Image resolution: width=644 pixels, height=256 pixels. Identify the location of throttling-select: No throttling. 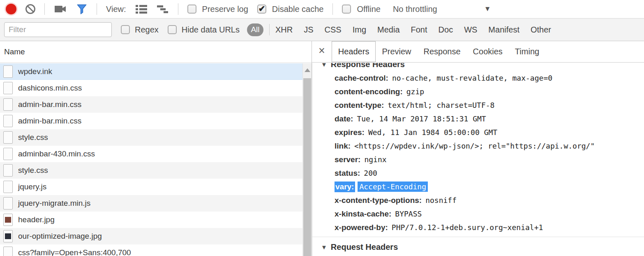
(415, 9).